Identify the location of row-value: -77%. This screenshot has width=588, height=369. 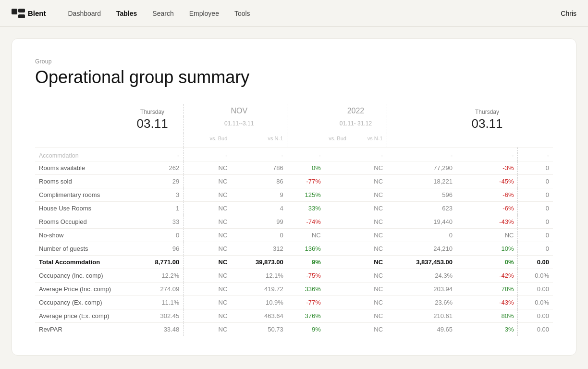
(306, 181).